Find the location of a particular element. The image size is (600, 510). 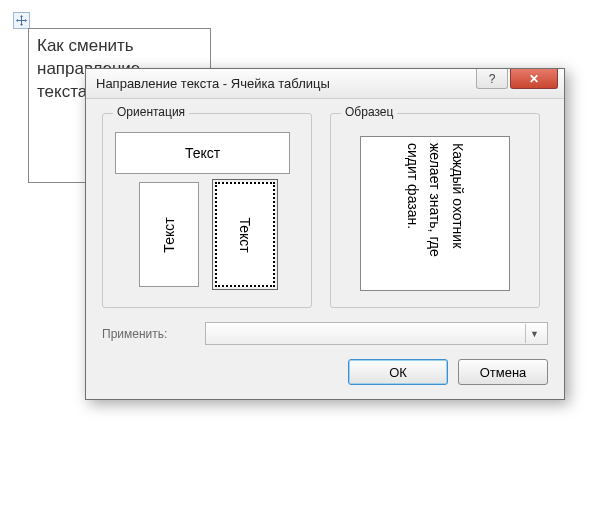

orientation-panel: Ориентация Текст Текст Текст is located at coordinates (207, 210).